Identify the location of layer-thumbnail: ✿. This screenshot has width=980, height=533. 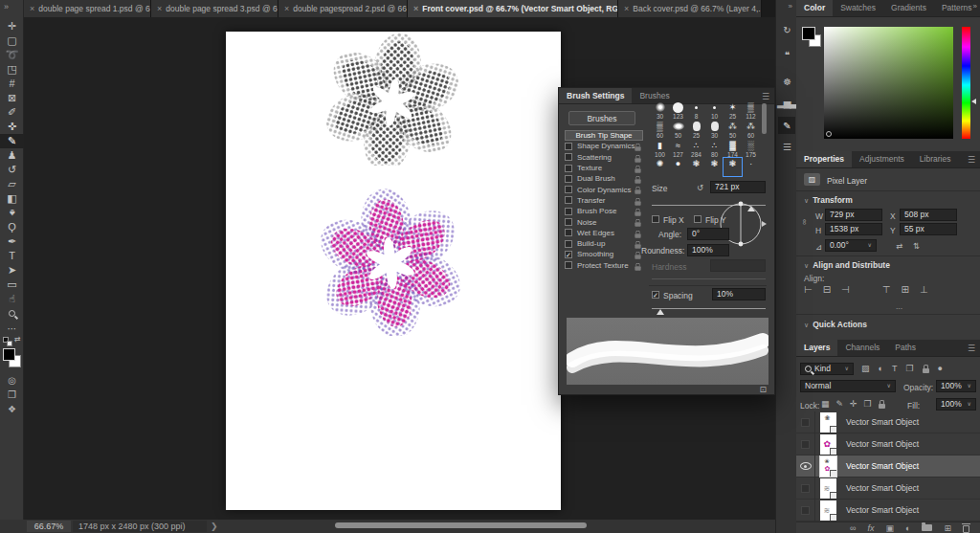
(828, 444).